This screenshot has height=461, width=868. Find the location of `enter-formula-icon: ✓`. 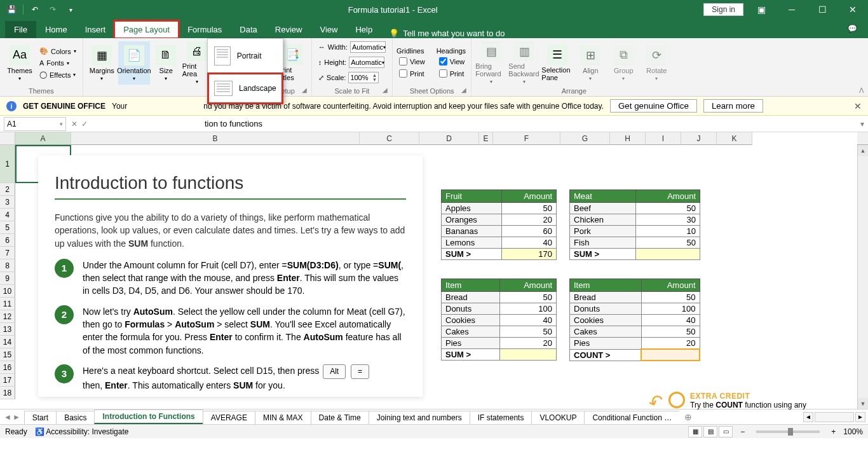

enter-formula-icon: ✓ is located at coordinates (85, 124).